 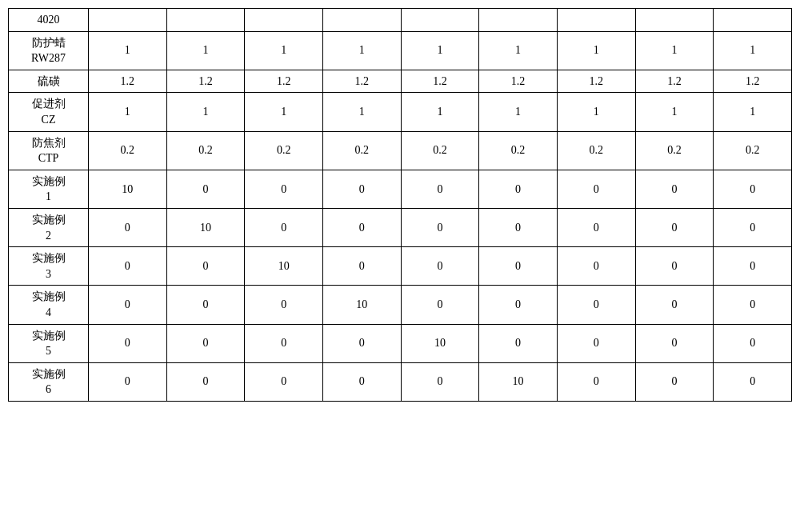 What do you see at coordinates (49, 21) in the screenshot?
I see `row-label: 4020` at bounding box center [49, 21].